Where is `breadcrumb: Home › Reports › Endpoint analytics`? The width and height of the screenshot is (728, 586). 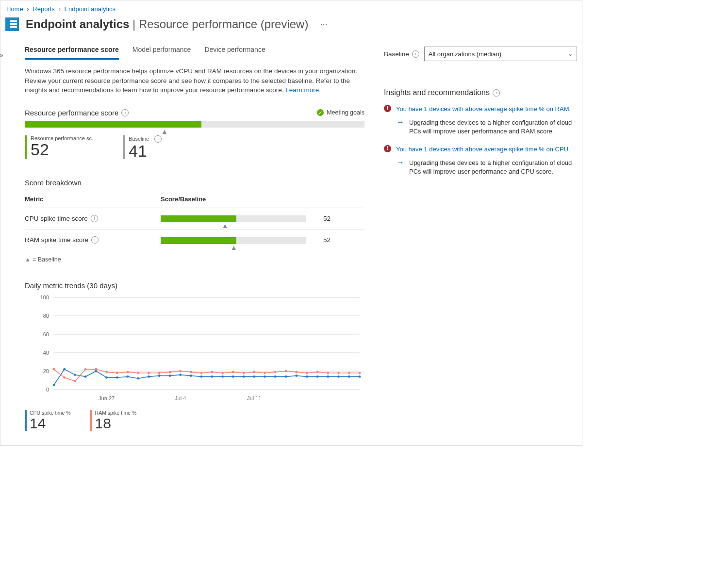 breadcrumb: Home › Reports › Endpoint analytics is located at coordinates (291, 9).